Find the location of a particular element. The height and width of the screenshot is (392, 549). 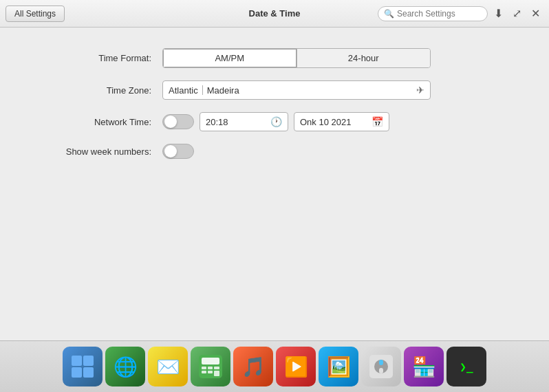

video-icon: ▶️ is located at coordinates (296, 367).